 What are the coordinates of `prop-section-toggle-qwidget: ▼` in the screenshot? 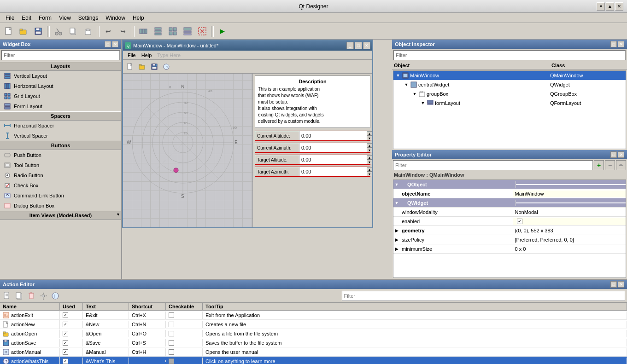 It's located at (397, 203).